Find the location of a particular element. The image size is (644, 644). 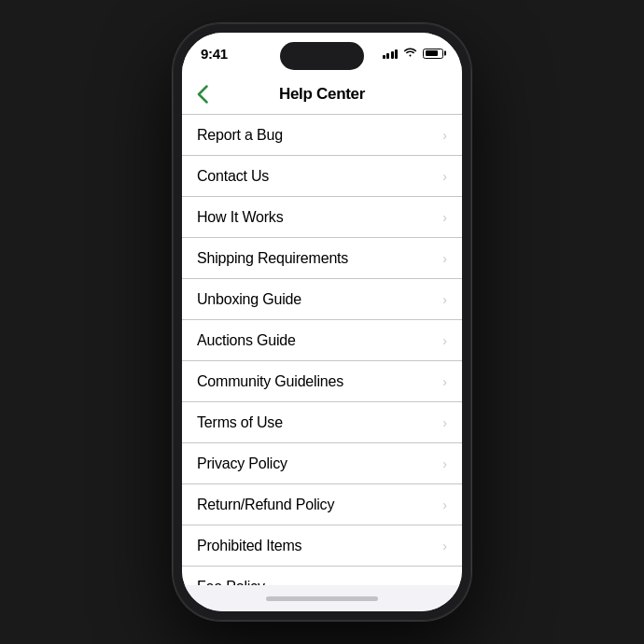

home-indicator is located at coordinates (322, 598).